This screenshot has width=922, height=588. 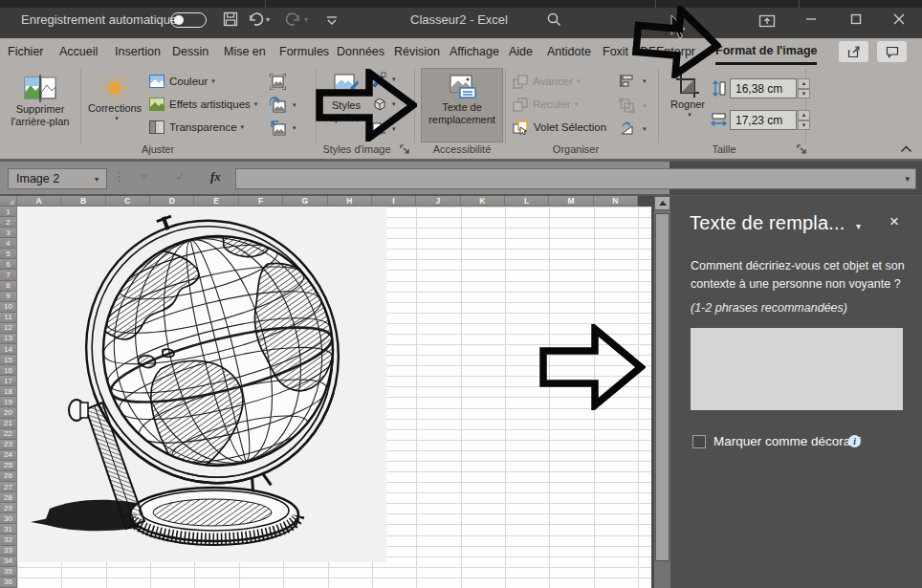 I want to click on picture-layout-icon, so click(x=379, y=128).